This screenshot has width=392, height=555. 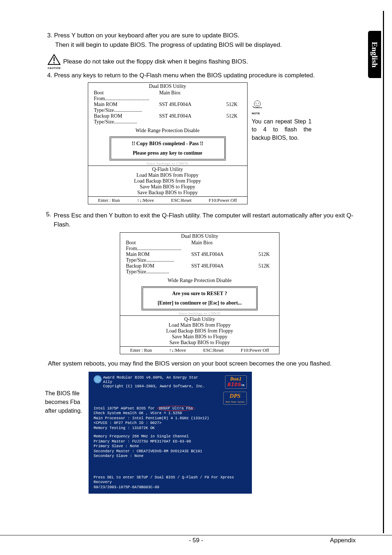 What do you see at coordinates (228, 390) in the screenshot?
I see `logo-stack: Dual BIOSTM DPS Dual Power System` at bounding box center [228, 390].